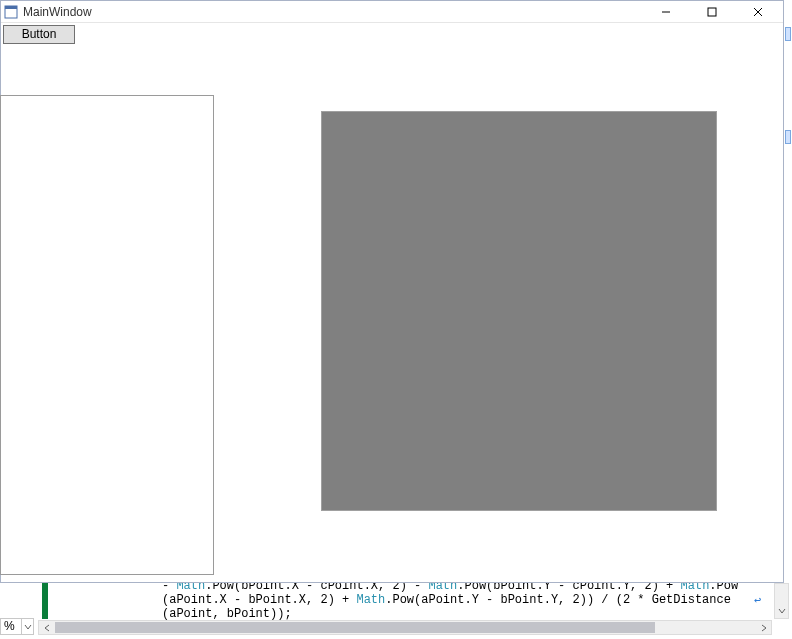 Image resolution: width=792 pixels, height=639 pixels. Describe the element at coordinates (712, 12) in the screenshot. I see `maximize-button` at that location.